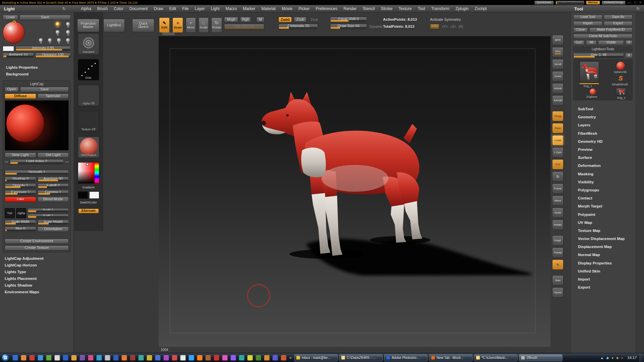  Describe the element at coordinates (603, 133) in the screenshot. I see `tool-section-row: FiberMesh` at that location.